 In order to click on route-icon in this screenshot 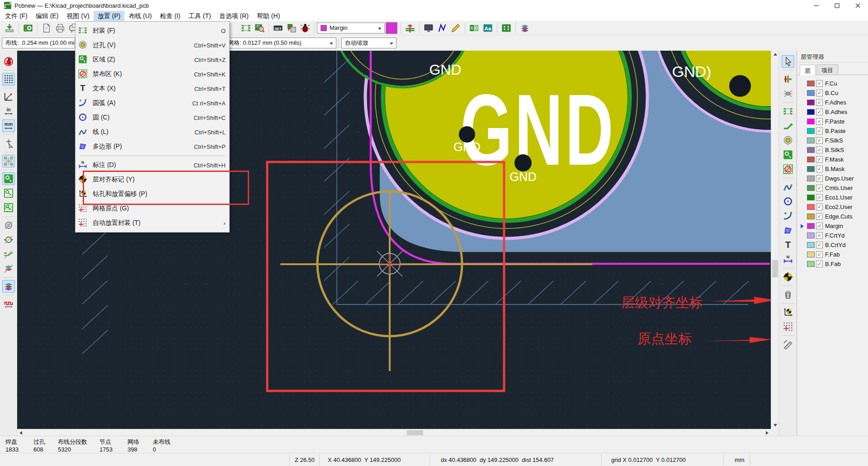, I will do `click(788, 126)`.